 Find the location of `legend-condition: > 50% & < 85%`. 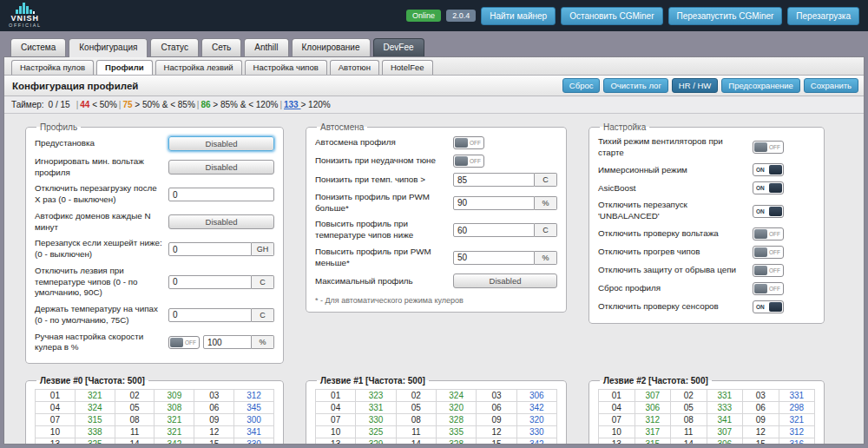

legend-condition: > 50% & < 85% is located at coordinates (165, 104).